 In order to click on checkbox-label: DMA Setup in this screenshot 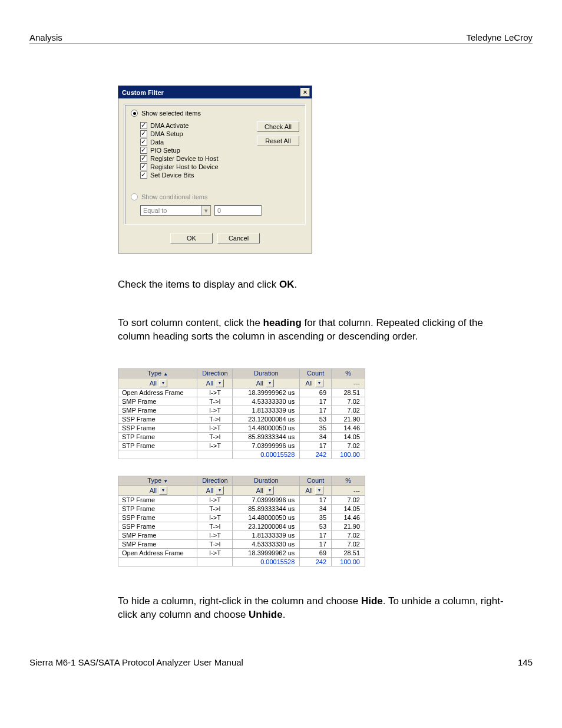, I will do `click(167, 134)`.